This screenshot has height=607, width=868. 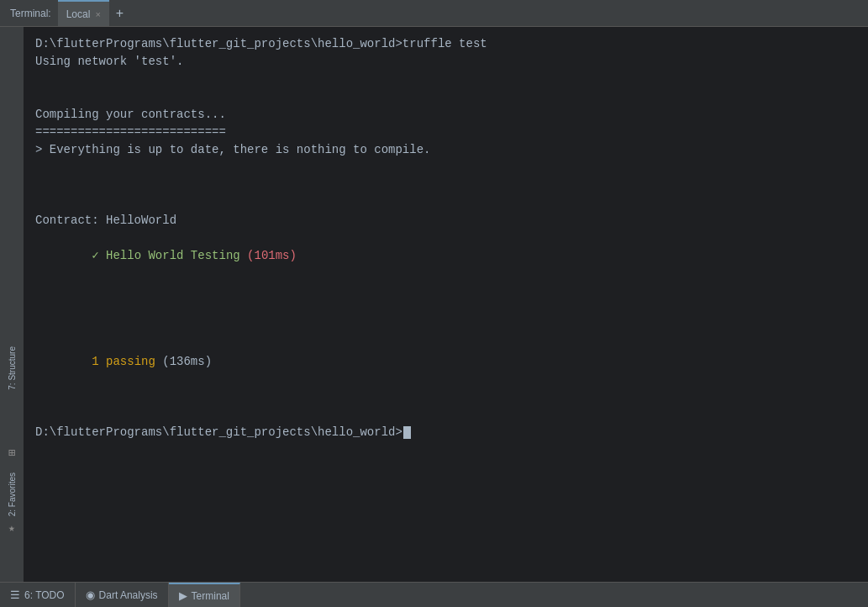 I want to click on todo-icon: ☰, so click(x=15, y=595).